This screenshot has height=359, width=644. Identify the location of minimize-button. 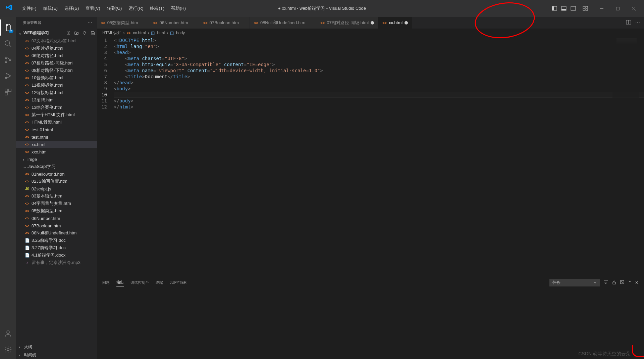
(601, 8).